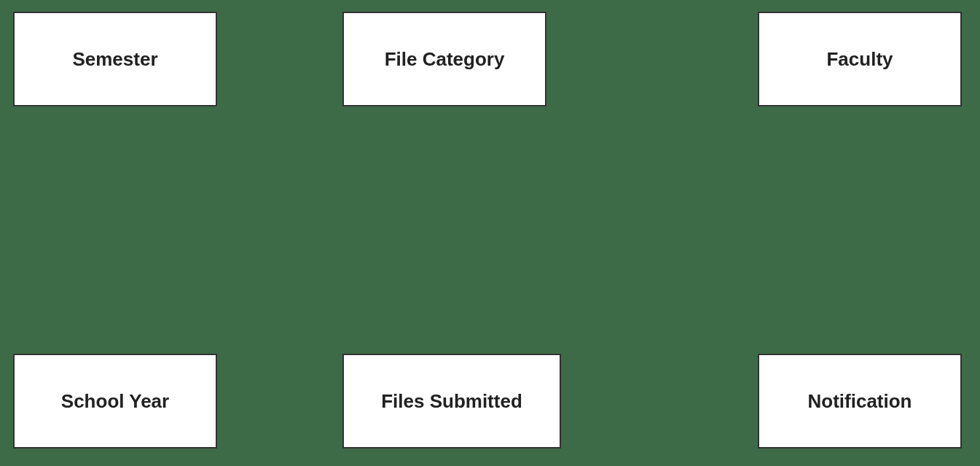  I want to click on entity-file-category: File Category, so click(444, 59).